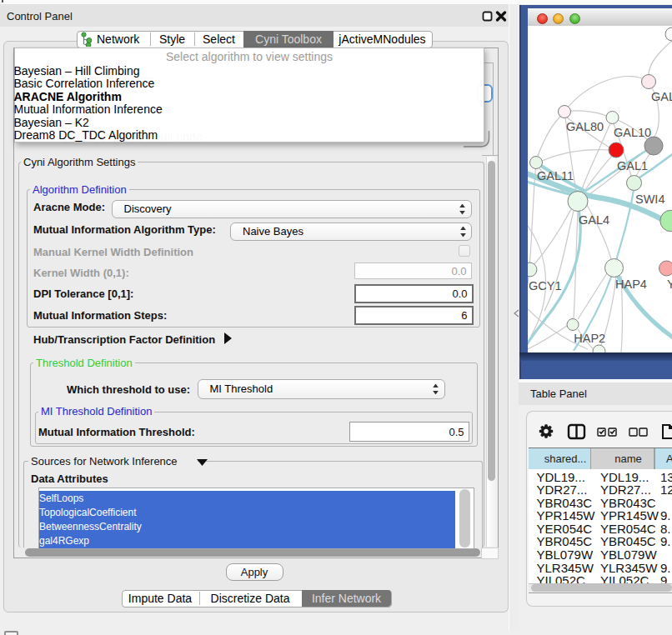  What do you see at coordinates (662, 97) in the screenshot?
I see `svg-text: GAL7` at bounding box center [662, 97].